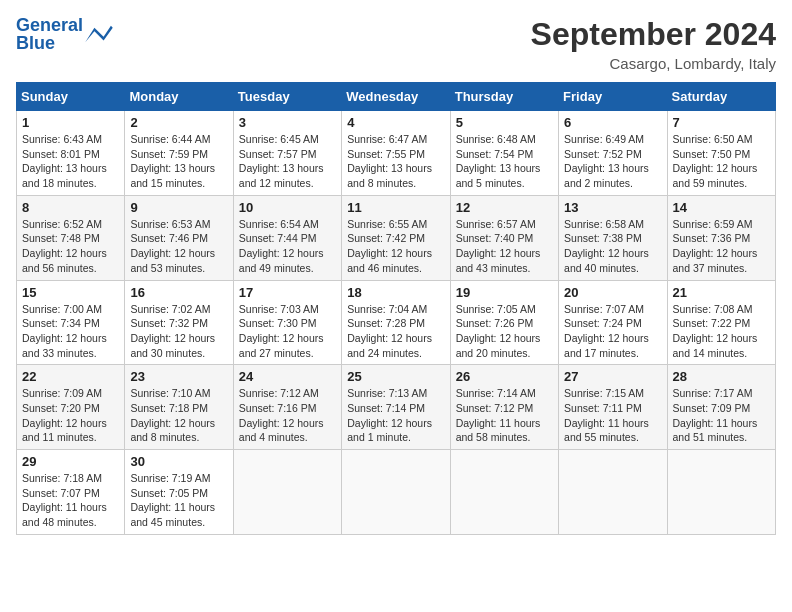  What do you see at coordinates (396, 376) in the screenshot?
I see `day-number: 25` at bounding box center [396, 376].